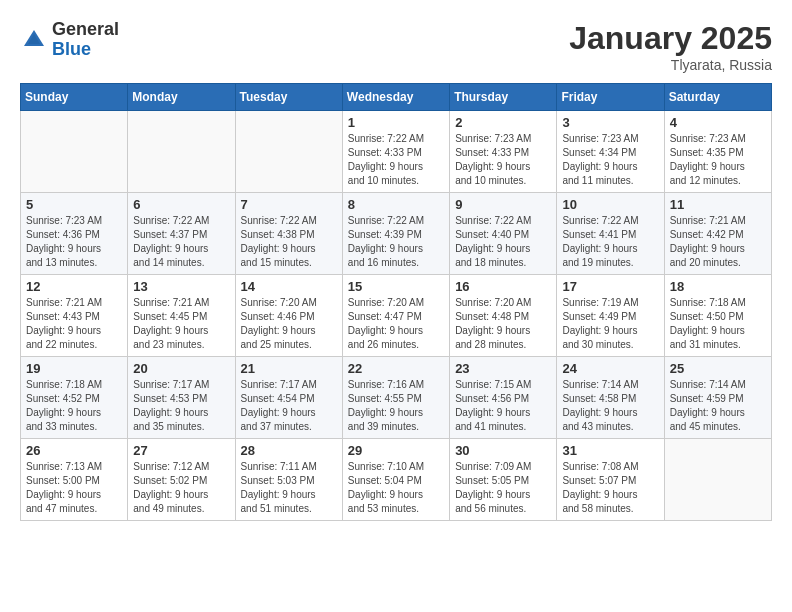 The width and height of the screenshot is (792, 612). I want to click on calendar-week-3: 19Sunrise: 7:18 AMSunset: 4:52 PMDayligh…, so click(396, 398).